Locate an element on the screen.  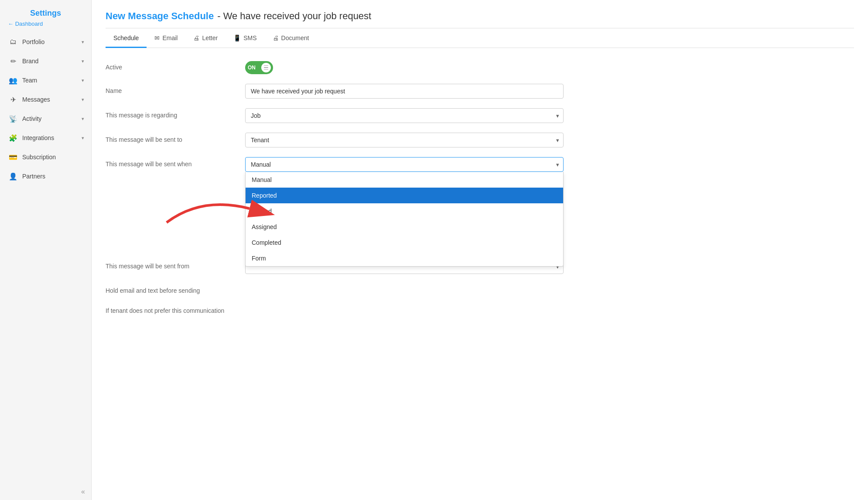
portfolio-icon: 🗂 is located at coordinates (13, 42).